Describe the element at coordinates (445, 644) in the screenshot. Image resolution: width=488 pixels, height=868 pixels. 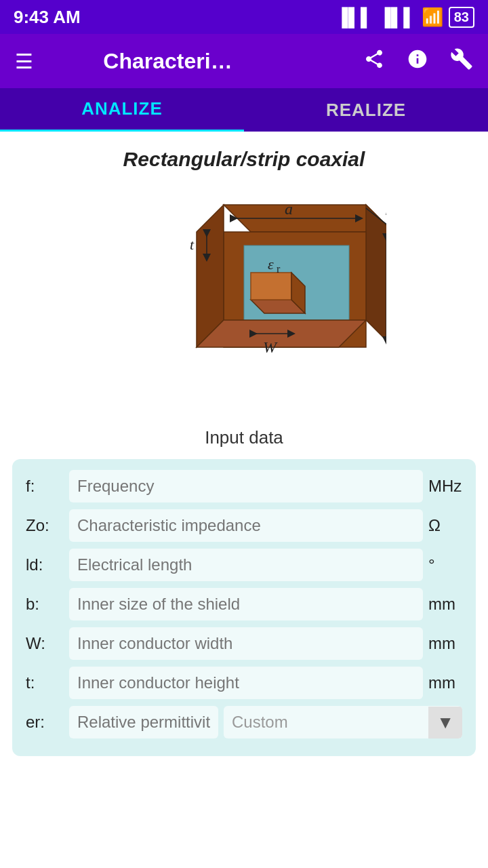
I see `unit-w: mm` at that location.